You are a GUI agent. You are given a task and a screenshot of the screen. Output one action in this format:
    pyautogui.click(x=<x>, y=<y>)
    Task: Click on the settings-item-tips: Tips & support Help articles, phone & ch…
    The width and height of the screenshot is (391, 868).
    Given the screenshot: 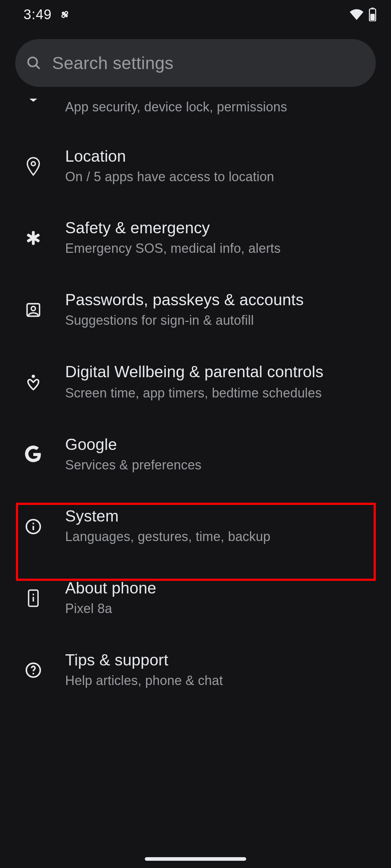 What is the action you would take?
    pyautogui.click(x=196, y=671)
    